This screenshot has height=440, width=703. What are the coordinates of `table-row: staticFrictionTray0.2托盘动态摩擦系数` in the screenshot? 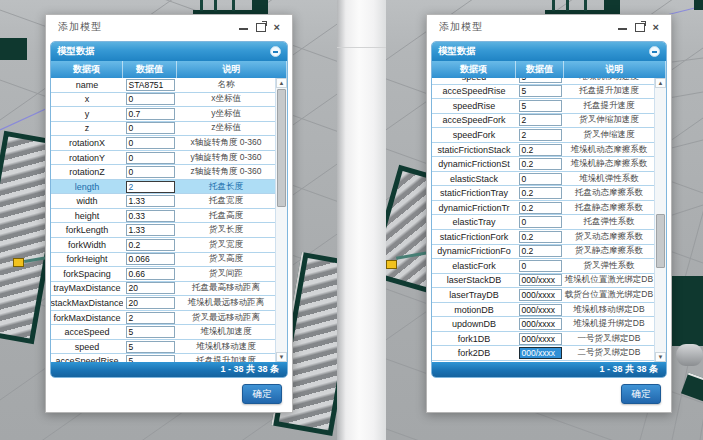 It's located at (543, 194).